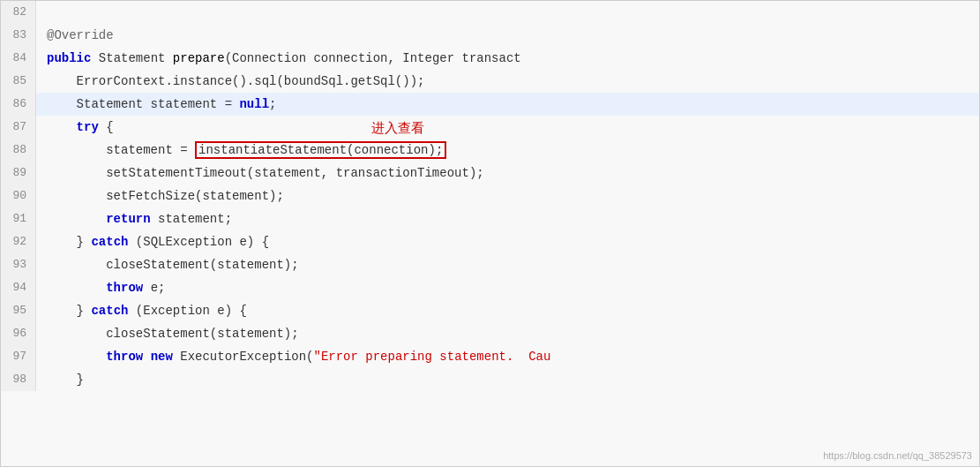 This screenshot has width=980, height=467. I want to click on code-line-84: 84 public Statement prepare(Connection c…, so click(490, 58).